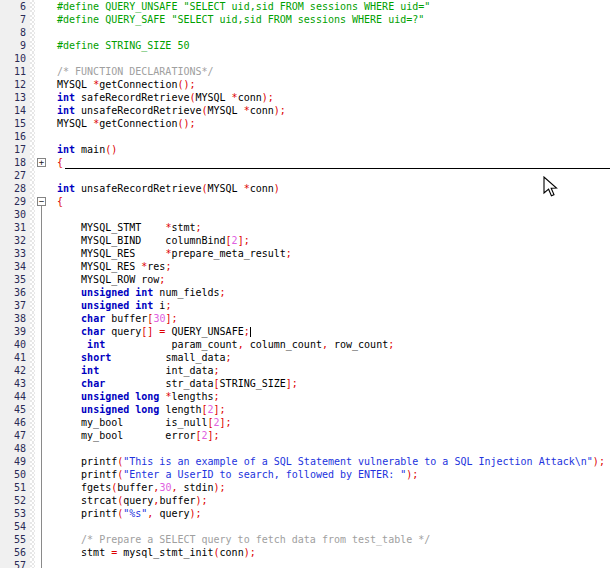  I want to click on code-text: my_bool is_null[2];, so click(331, 422).